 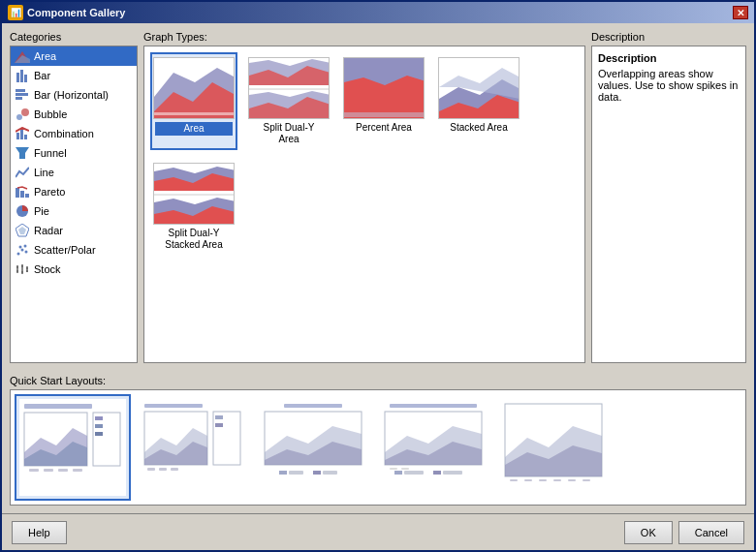 I want to click on split-dual-y-stacked-label: Split Dual-YStacked Area, so click(x=194, y=239).